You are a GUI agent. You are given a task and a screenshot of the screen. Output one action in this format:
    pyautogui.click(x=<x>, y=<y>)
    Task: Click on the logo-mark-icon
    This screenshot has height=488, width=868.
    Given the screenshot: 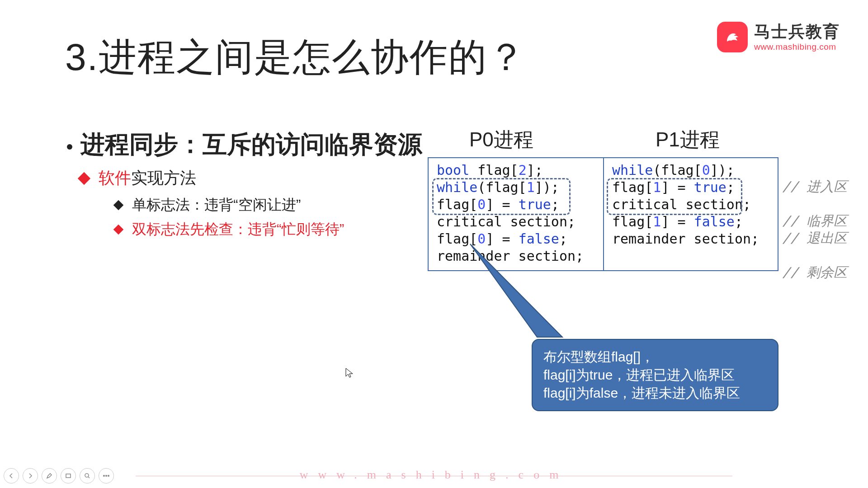 What is the action you would take?
    pyautogui.click(x=732, y=37)
    